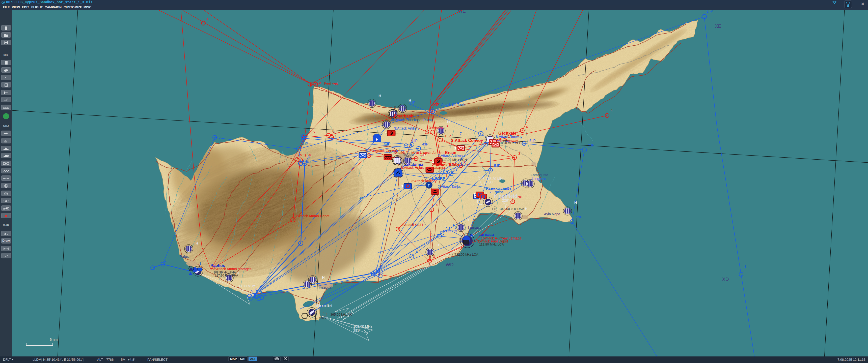 This screenshot has height=363, width=868. I want to click on svg-text: 3:Sweep, so click(436, 128).